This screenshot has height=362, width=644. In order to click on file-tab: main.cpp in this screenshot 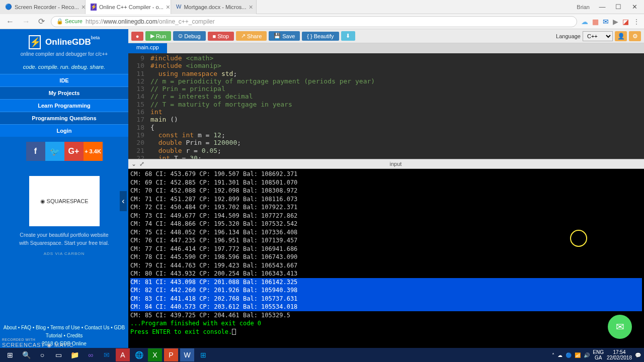, I will do `click(148, 48)`.